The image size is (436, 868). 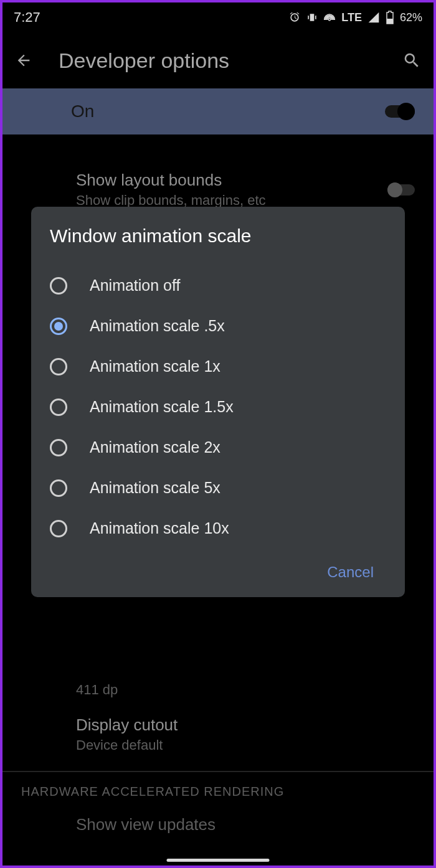 I want to click on radio-label: Animation scale 2x, so click(x=155, y=447).